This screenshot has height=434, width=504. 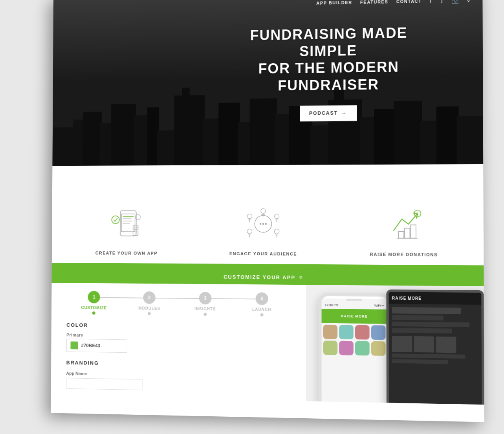 I want to click on step-1-circle: 1, so click(x=94, y=297).